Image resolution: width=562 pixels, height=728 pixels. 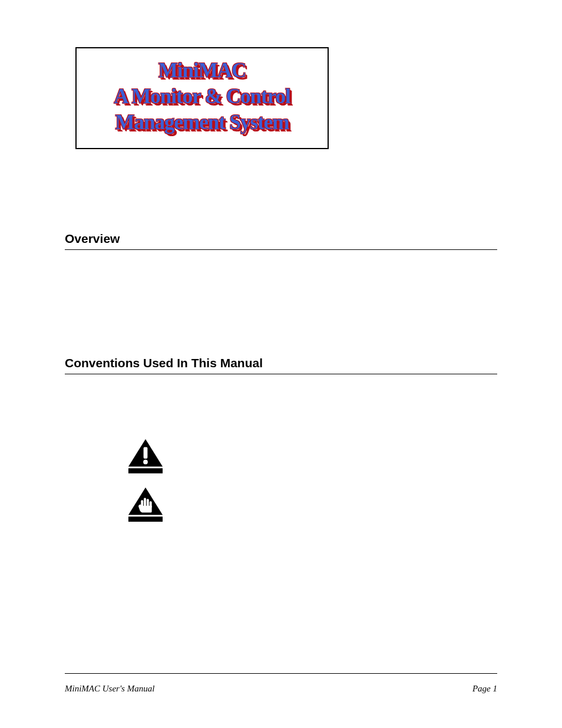 I want to click on section-overview: Overview, so click(x=281, y=241).